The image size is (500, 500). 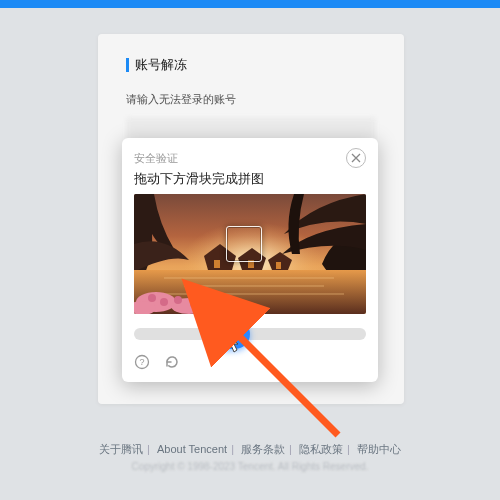 What do you see at coordinates (250, 179) in the screenshot?
I see `captcha-instruction: 拖动下方滑块完成拼图` at bounding box center [250, 179].